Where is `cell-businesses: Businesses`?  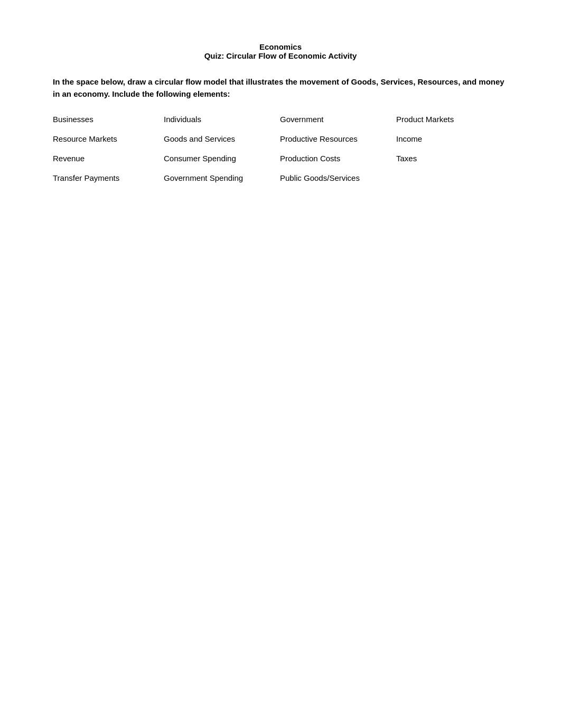
cell-businesses: Businesses is located at coordinates (108, 119).